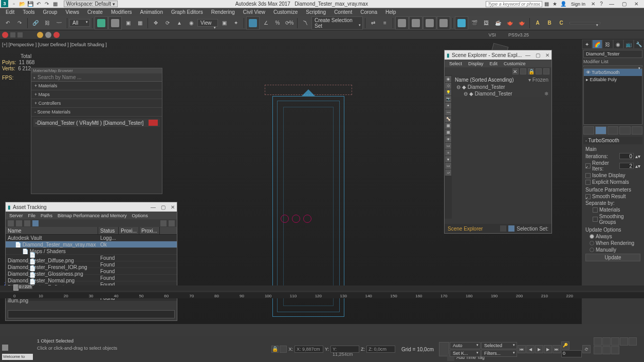 The height and width of the screenshot is (362, 644). What do you see at coordinates (448, 139) in the screenshot?
I see `filter-icon: 👁` at bounding box center [448, 139].